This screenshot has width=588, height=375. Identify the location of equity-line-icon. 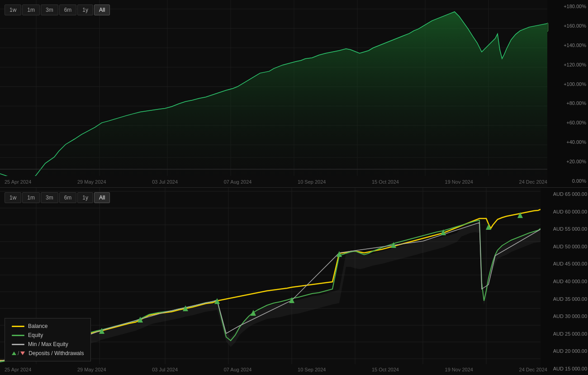
(18, 336).